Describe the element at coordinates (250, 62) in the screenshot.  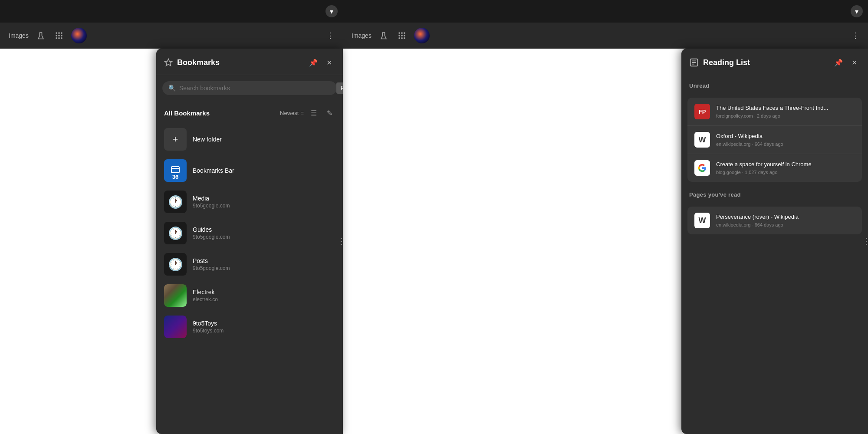
I see `bookmarks-panel-header: Bookmarks 📌 ✕` at that location.